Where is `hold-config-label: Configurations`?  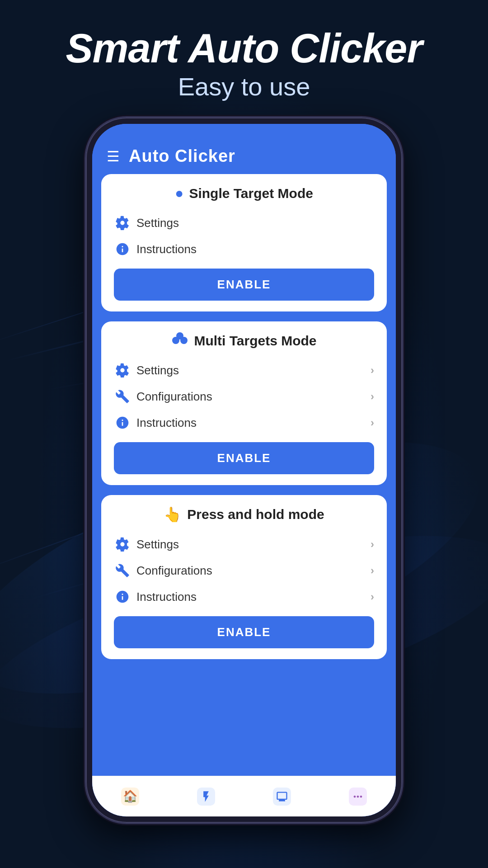 hold-config-label: Configurations is located at coordinates (253, 571).